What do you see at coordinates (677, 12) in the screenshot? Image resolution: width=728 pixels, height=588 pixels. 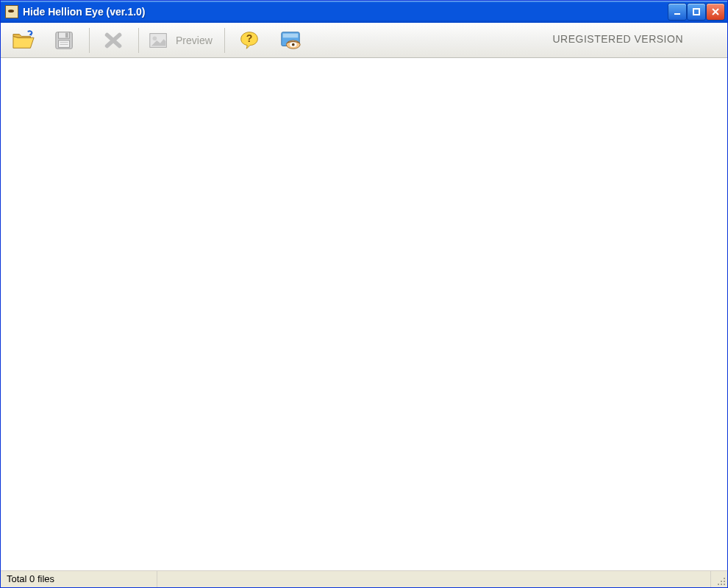 I see `minimize-icon` at bounding box center [677, 12].